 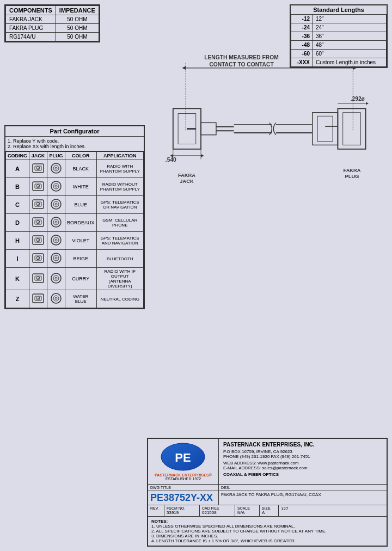 What do you see at coordinates (75, 217) in the screenshot?
I see `part-configurator: Part Configurator 1. Replace Y with code…` at bounding box center [75, 217].